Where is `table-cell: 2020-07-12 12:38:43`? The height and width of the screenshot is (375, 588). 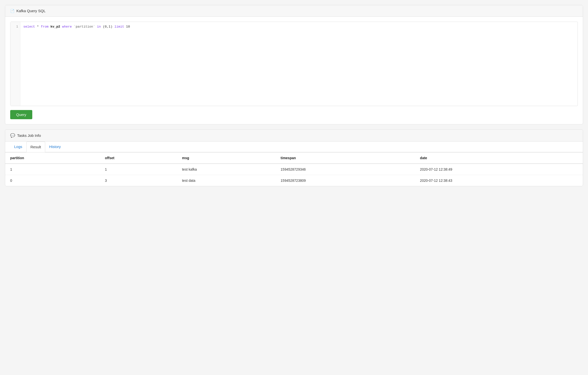 table-cell: 2020-07-12 12:38:43 is located at coordinates (499, 181).